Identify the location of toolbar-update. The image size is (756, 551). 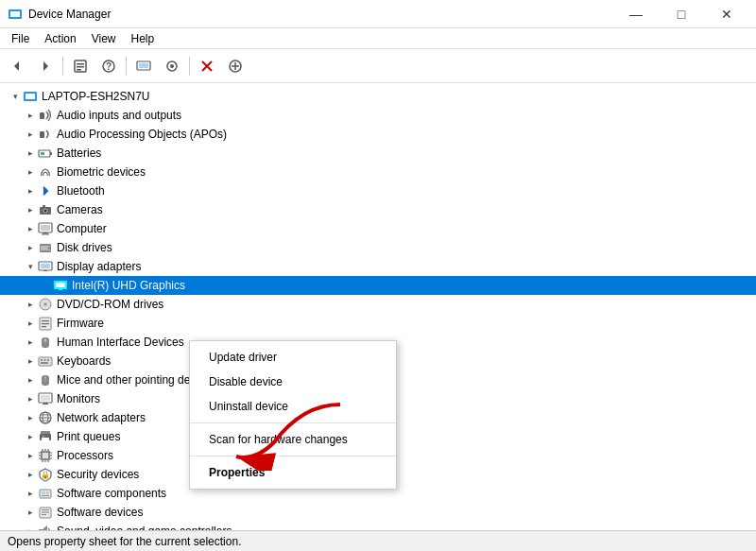
(144, 66).